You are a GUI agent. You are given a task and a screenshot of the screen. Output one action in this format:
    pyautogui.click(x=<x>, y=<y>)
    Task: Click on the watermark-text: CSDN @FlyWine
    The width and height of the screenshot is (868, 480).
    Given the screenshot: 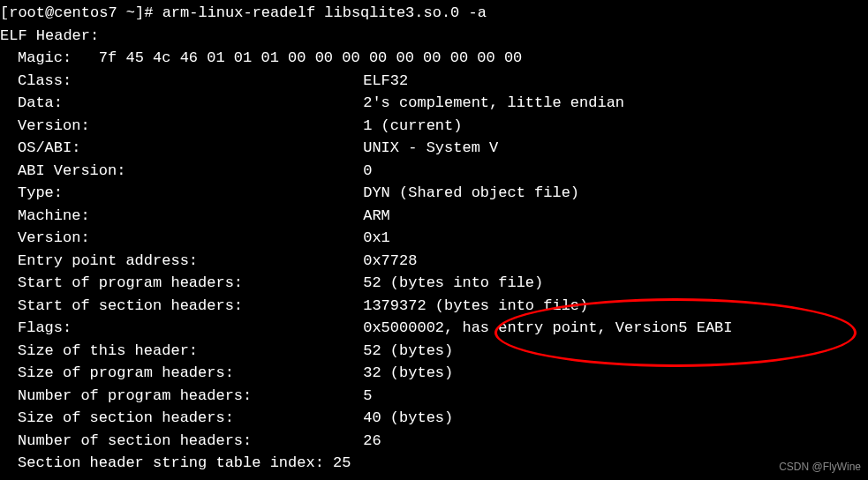 What is the action you would take?
    pyautogui.click(x=819, y=467)
    